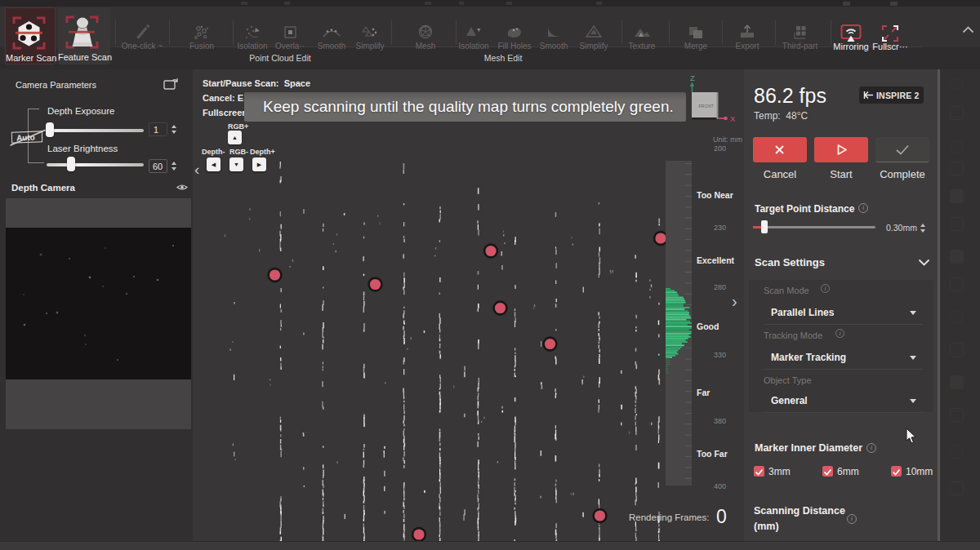 This screenshot has width=980, height=550. I want to click on svg-text: X, so click(733, 119).